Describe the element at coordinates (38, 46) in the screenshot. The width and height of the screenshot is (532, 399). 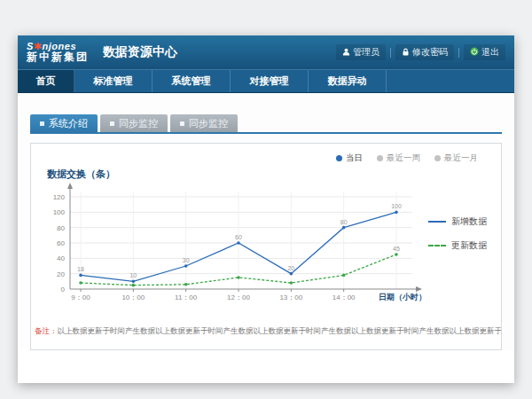
I see `brand-star-icon: ✱` at that location.